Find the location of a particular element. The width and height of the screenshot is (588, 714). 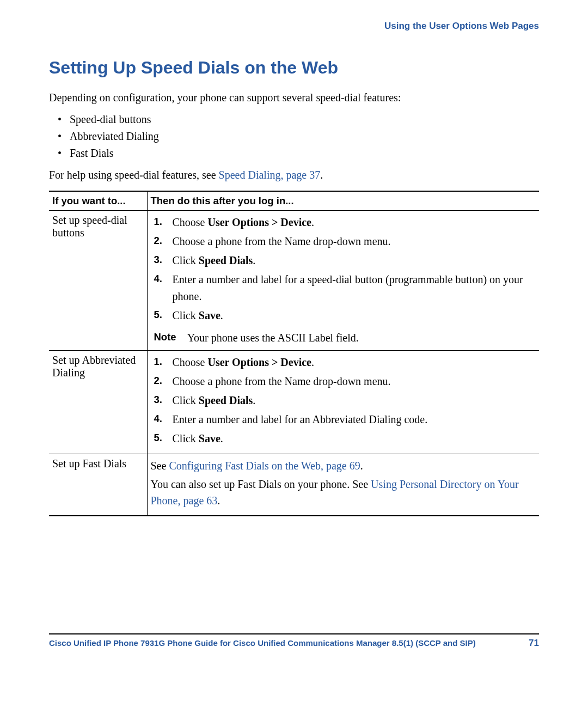

table-header: If you want to... is located at coordinates (98, 201).